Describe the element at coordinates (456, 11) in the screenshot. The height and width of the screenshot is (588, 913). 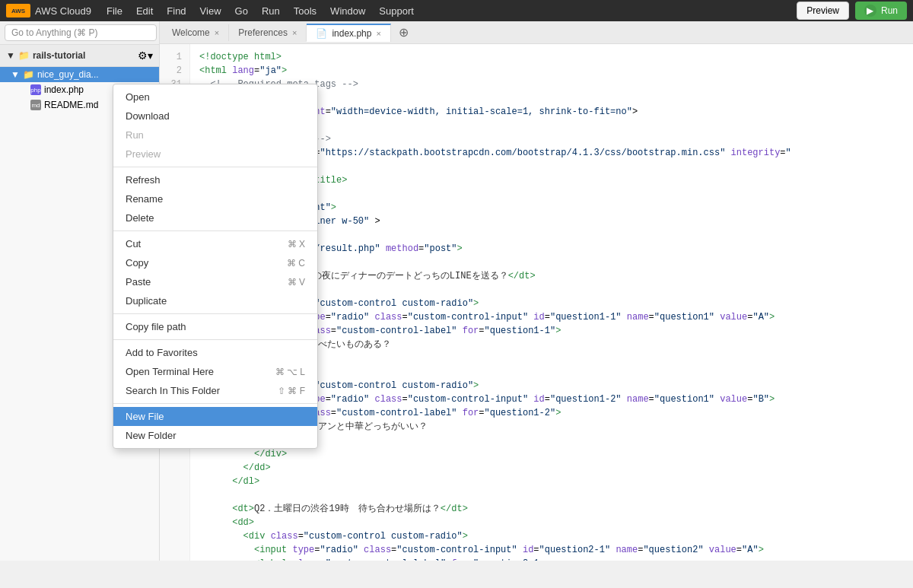
I see `menu-bar: AWS AWS Cloud9 File Edit Find View Go Ru…` at that location.